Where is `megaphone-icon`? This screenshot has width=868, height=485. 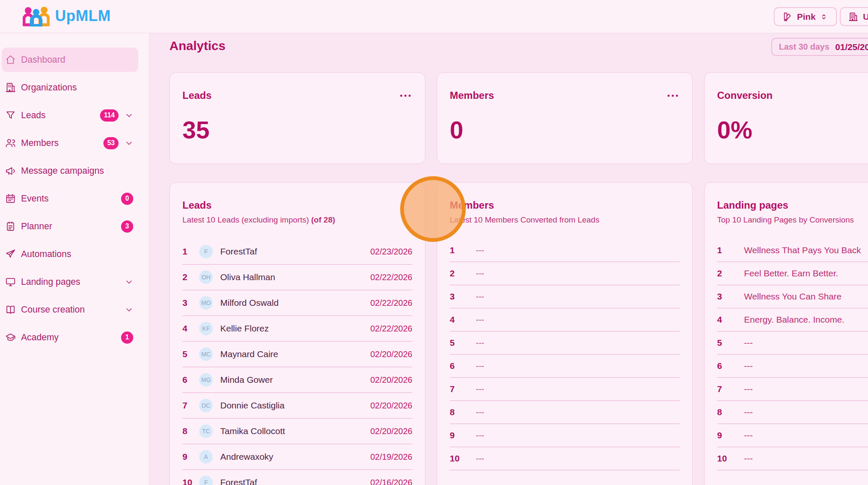
megaphone-icon is located at coordinates (11, 171).